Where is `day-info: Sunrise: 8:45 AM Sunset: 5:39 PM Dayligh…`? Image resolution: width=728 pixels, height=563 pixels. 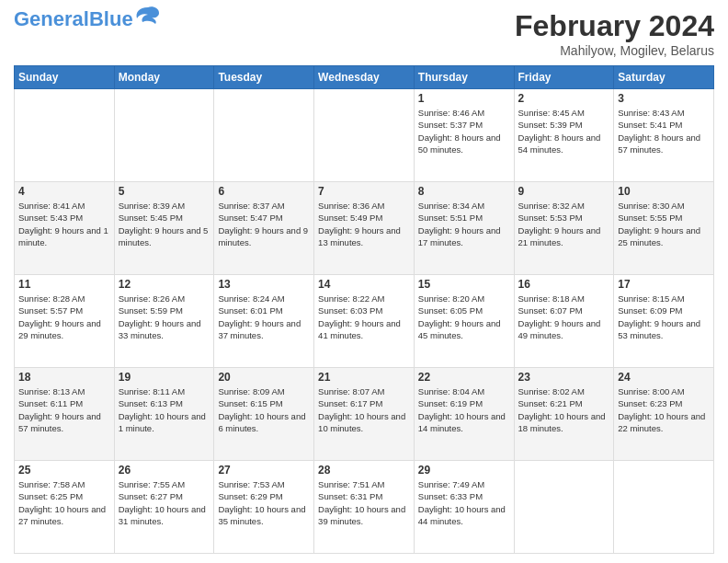 day-info: Sunrise: 8:45 AM Sunset: 5:39 PM Dayligh… is located at coordinates (564, 131).